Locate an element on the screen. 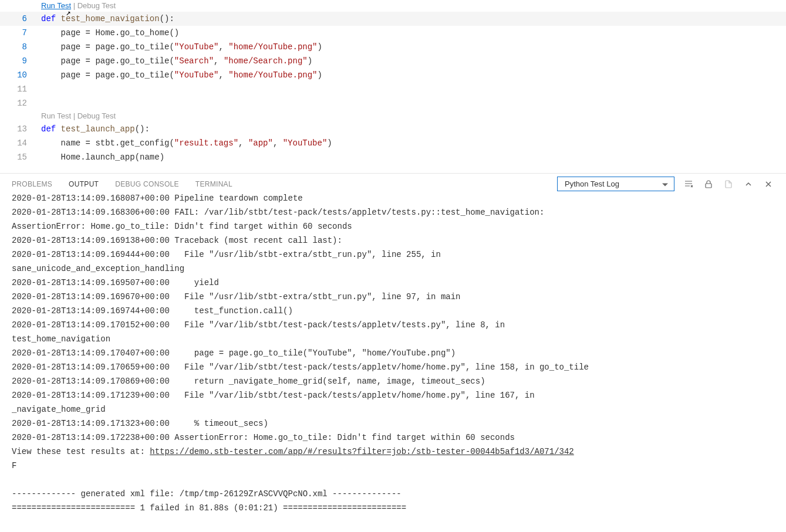 The width and height of the screenshot is (786, 532). code-line: 10 page = page.go_to_tile("YouTube", "ho… is located at coordinates (393, 75).